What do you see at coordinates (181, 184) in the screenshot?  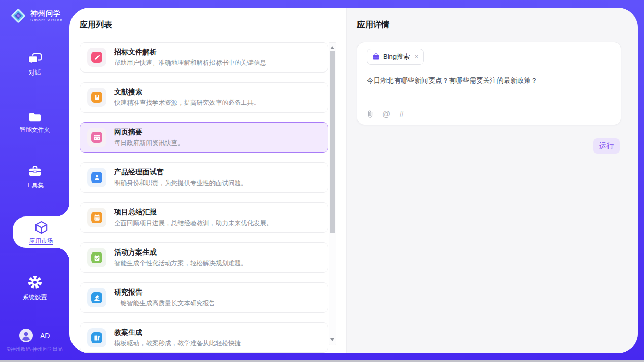 I see `app-card-desc: 明确身份和职责，为您提供专业性的面试问题。` at bounding box center [181, 184].